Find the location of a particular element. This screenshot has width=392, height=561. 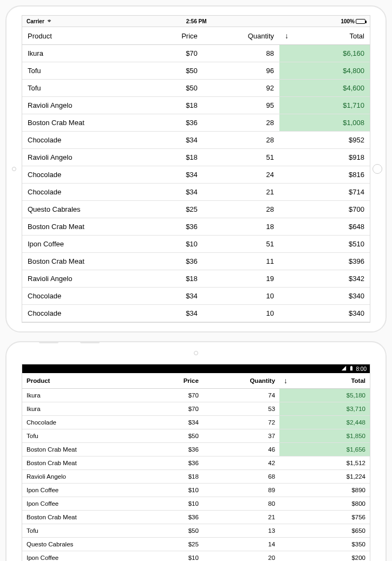

table-row: Questo Cabrales$2528$700 is located at coordinates (196, 210).